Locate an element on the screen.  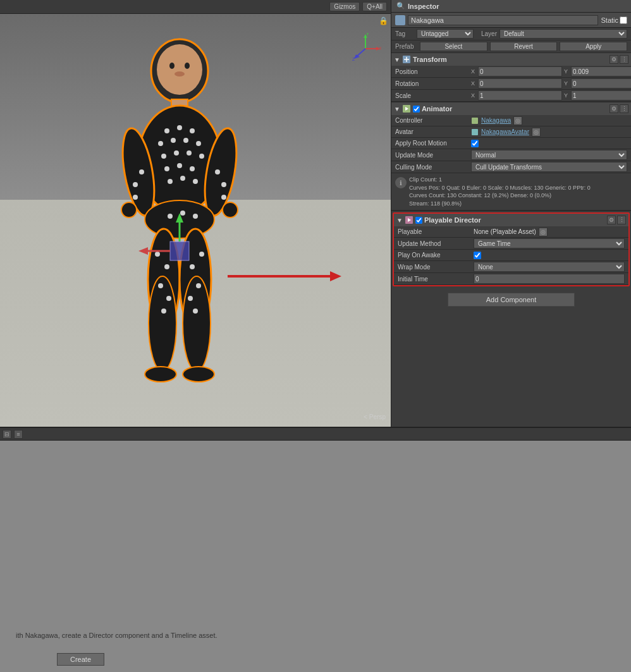
scale-values: X Y Z is located at coordinates (551, 95).